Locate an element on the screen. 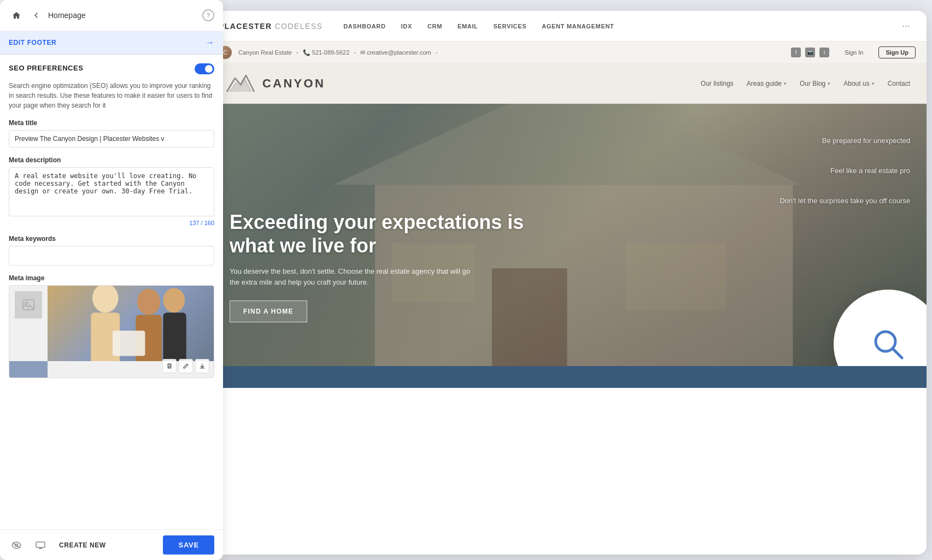  visibility-icon is located at coordinates (16, 545).